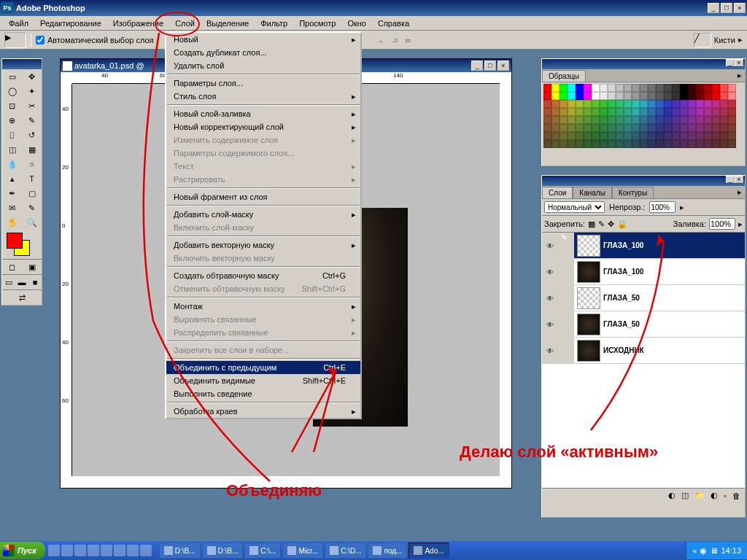 Image resolution: width=747 pixels, height=560 pixels. What do you see at coordinates (714, 496) in the screenshot?
I see `adjust-layer-icon: ◐` at bounding box center [714, 496].